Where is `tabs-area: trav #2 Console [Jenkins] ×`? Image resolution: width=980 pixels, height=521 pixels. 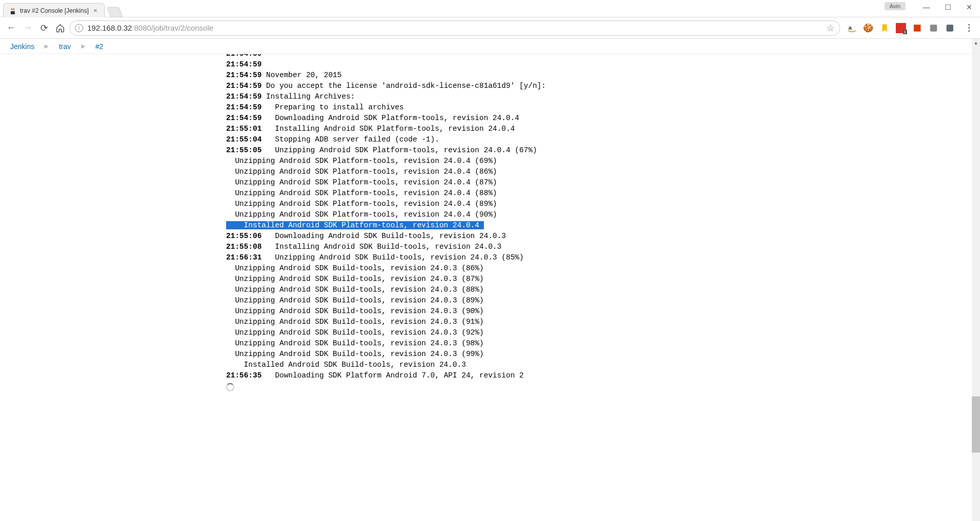
tabs-area: trav #2 Console [Jenkins] × is located at coordinates (60, 9).